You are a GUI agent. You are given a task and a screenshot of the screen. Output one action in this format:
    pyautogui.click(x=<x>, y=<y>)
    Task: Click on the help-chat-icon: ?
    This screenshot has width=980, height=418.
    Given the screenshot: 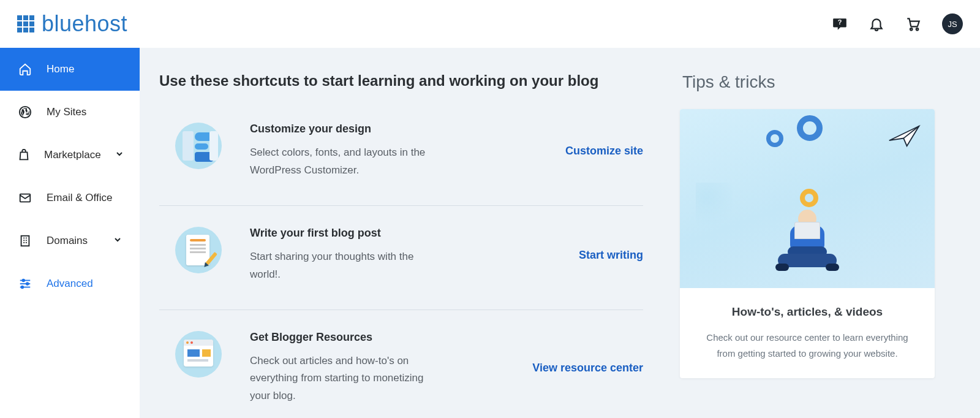 What is the action you would take?
    pyautogui.click(x=840, y=24)
    